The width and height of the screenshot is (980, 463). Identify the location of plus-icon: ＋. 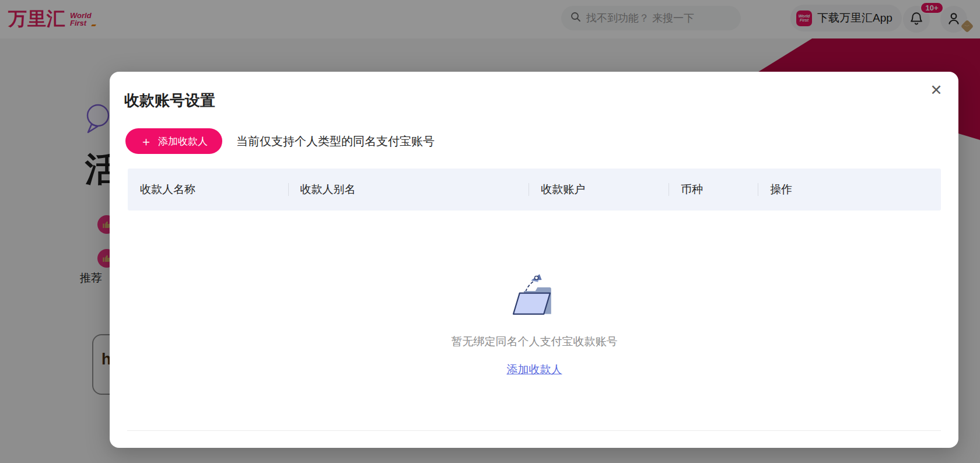
(146, 141).